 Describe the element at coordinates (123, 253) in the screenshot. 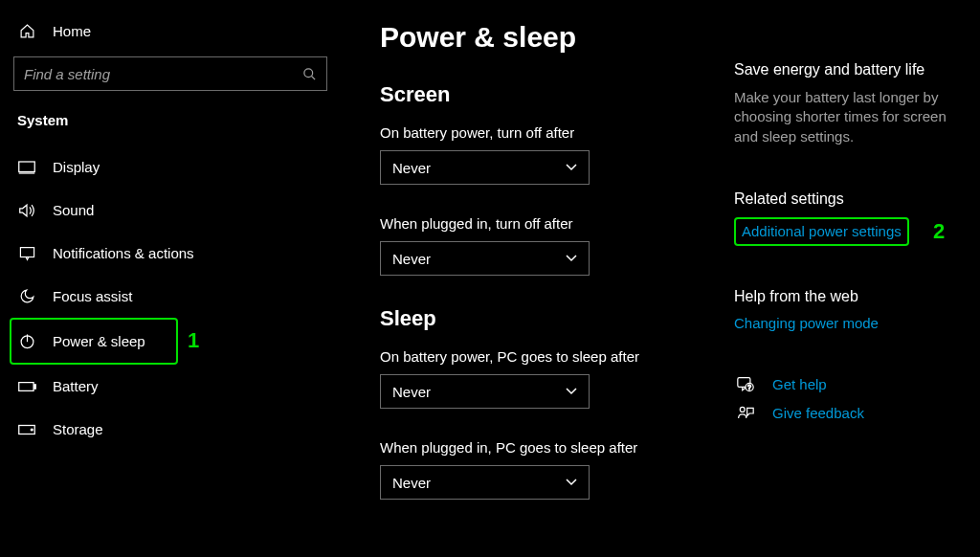

I see `sidebar-item-label: Notifications & actions` at that location.